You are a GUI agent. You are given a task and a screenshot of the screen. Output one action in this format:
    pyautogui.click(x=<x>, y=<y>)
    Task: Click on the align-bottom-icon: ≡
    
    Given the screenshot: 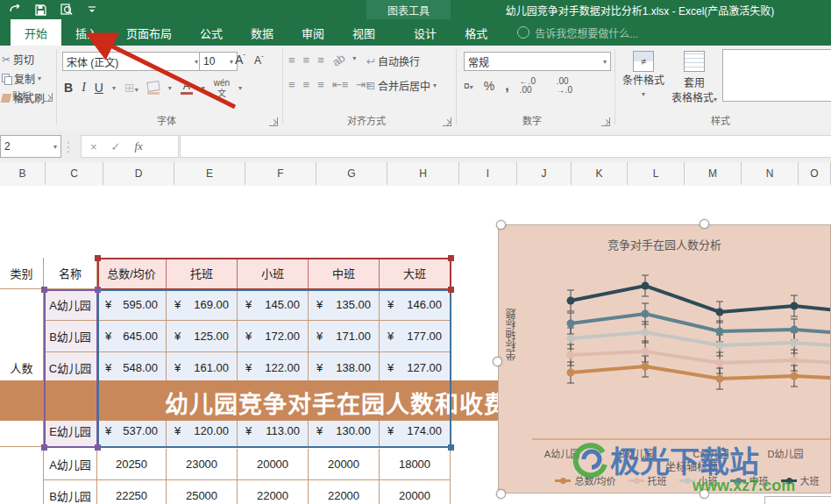 What is the action you would take?
    pyautogui.click(x=321, y=60)
    